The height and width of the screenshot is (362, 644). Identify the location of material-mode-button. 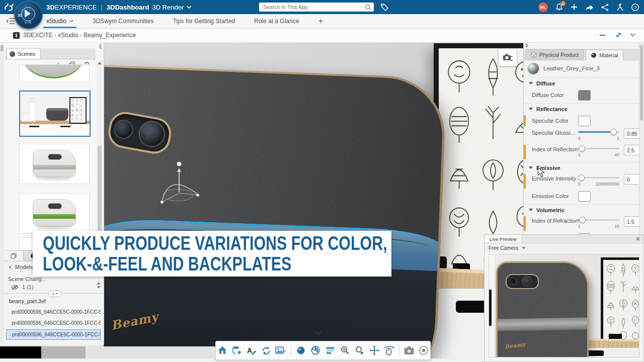
(301, 350).